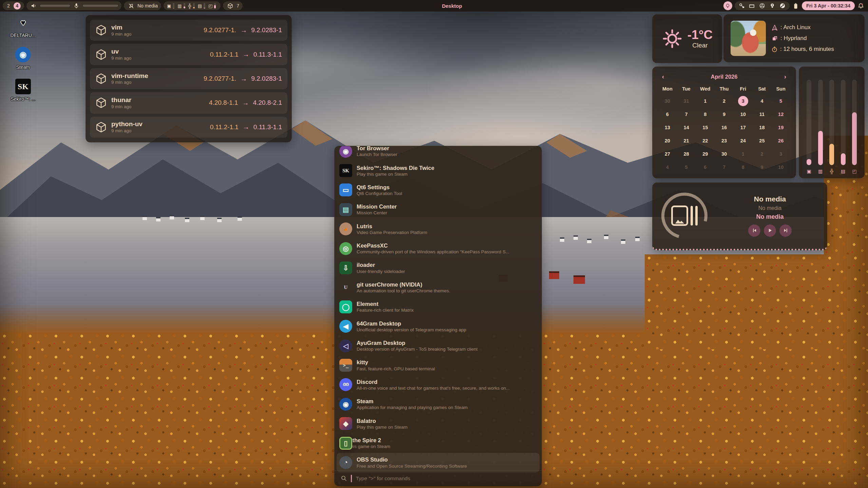 The width and height of the screenshot is (868, 488). What do you see at coordinates (189, 30) in the screenshot?
I see `update-row: vim9 min ago9.2.0277-1.→9.2.0283-1` at bounding box center [189, 30].